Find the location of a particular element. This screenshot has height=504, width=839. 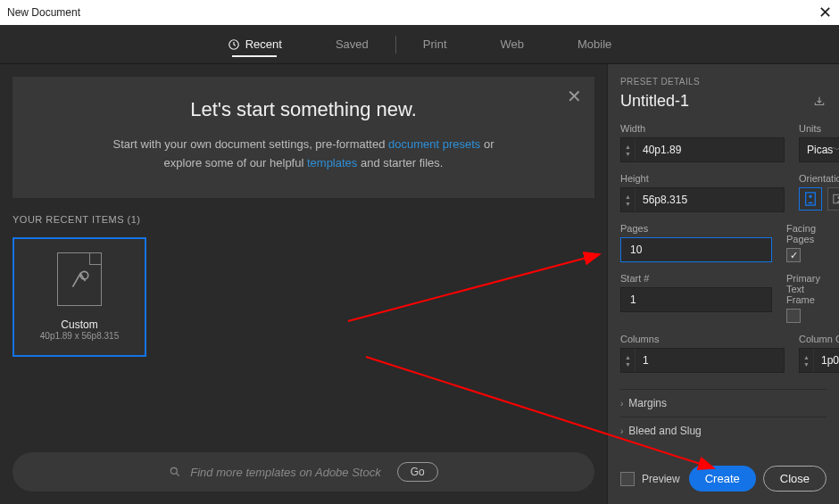

tab-saved-label: Saved is located at coordinates (352, 45).